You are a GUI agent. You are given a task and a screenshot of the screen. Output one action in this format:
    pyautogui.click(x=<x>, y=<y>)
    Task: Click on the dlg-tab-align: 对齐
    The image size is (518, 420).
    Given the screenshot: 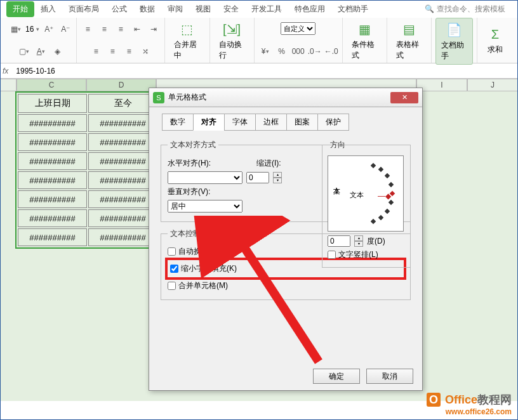 What is the action you would take?
    pyautogui.click(x=209, y=122)
    